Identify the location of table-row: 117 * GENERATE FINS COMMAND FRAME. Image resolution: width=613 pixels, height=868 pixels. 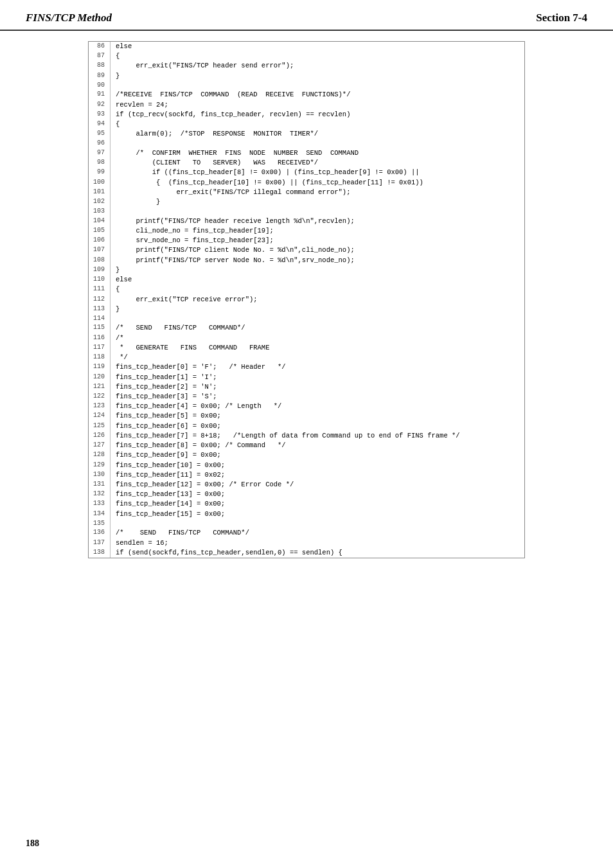
(306, 348).